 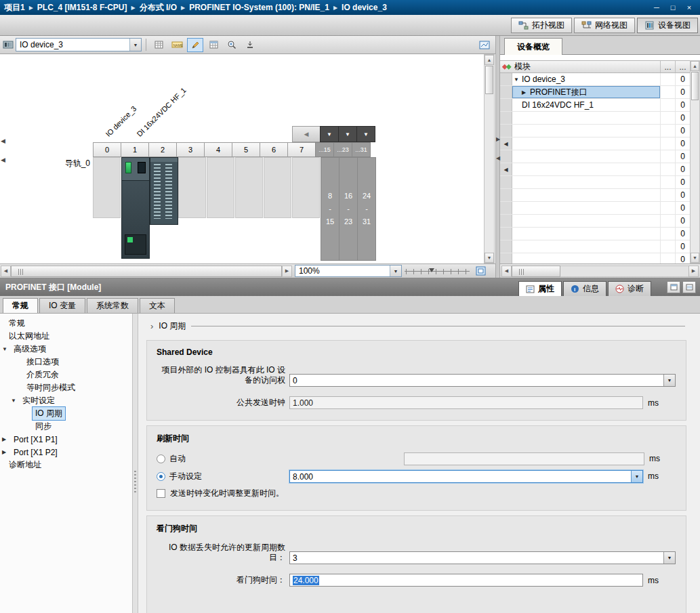 I want to click on inspector-nav-item: ▶Port [X1 P1], so click(x=66, y=439).